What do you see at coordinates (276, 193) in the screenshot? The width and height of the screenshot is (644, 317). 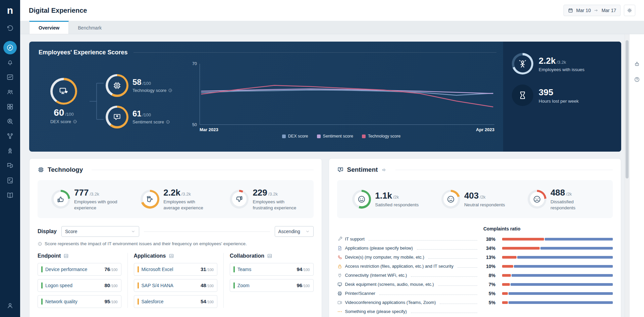 I see `stat-value: 229/3.2k` at bounding box center [276, 193].